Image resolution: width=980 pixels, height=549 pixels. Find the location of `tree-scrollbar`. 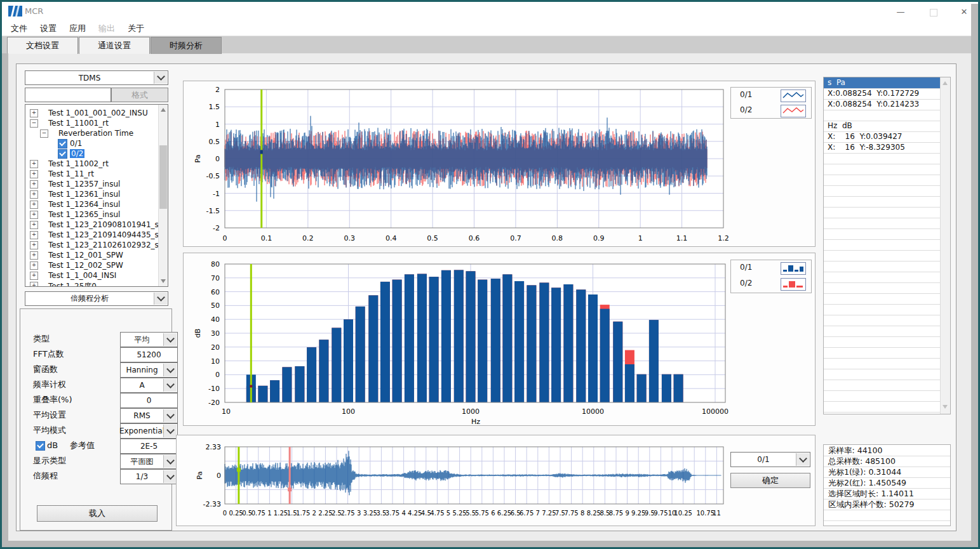

tree-scrollbar is located at coordinates (163, 195).